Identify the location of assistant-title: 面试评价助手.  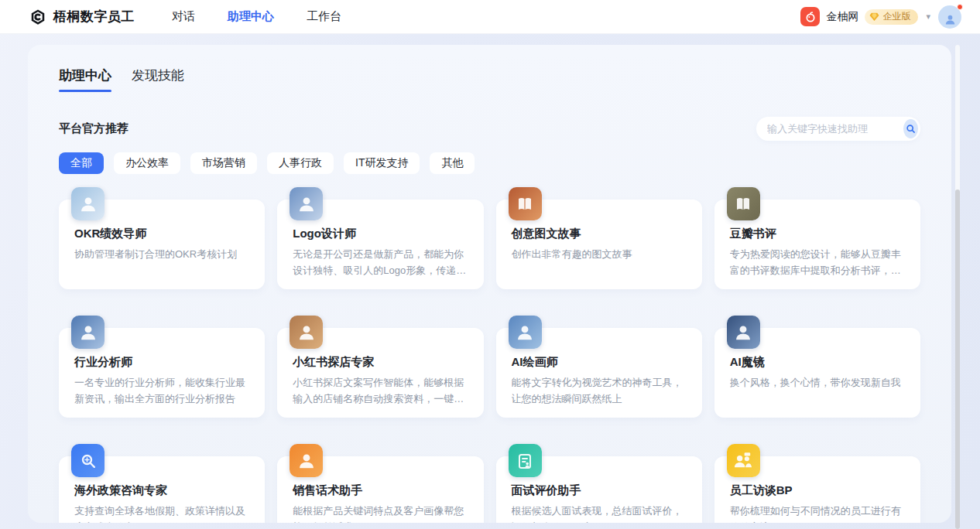
(599, 490).